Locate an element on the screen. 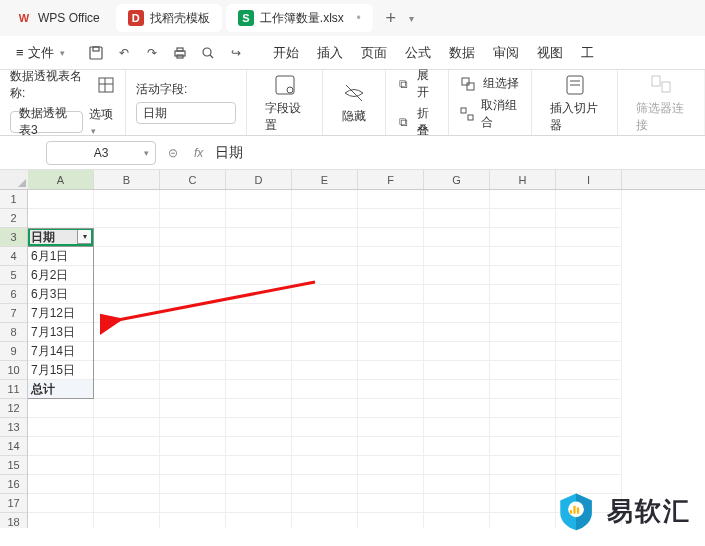 This screenshot has width=705, height=546. col-header-B: B is located at coordinates (127, 180).